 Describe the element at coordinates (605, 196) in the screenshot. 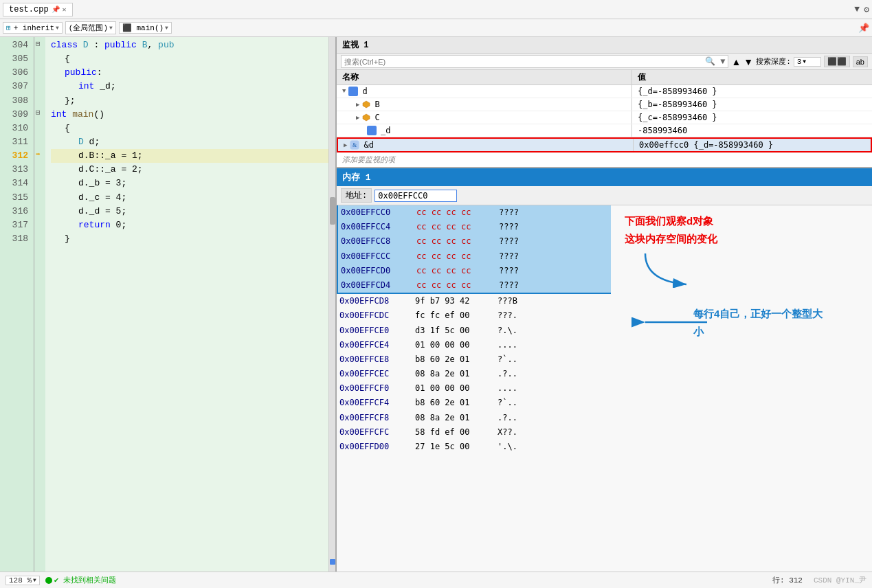

I see `memory-toolbar: 地址:` at that location.